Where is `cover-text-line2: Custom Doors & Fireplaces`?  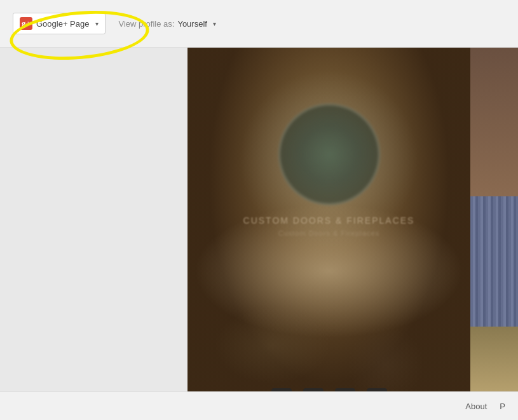 cover-text-line2: Custom Doors & Fireplaces is located at coordinates (329, 234).